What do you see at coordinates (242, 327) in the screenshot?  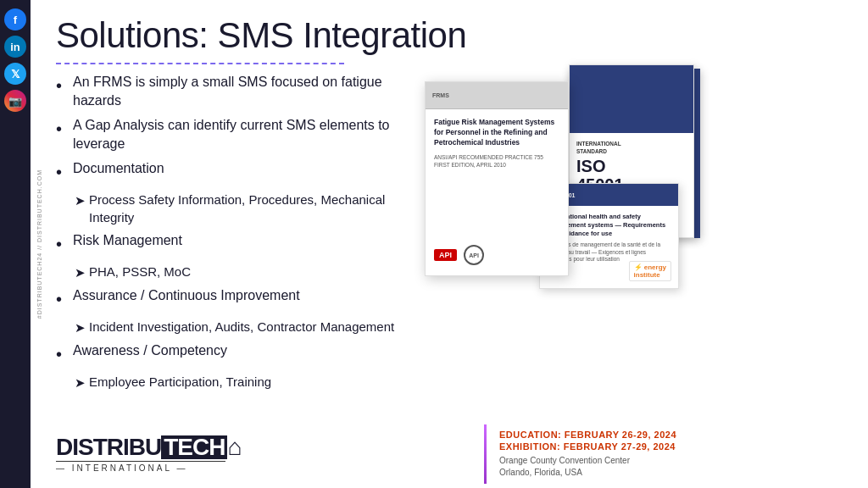 I see `sub-text-5-1: Incident Investigation, Audits, Contract…` at bounding box center [242, 327].